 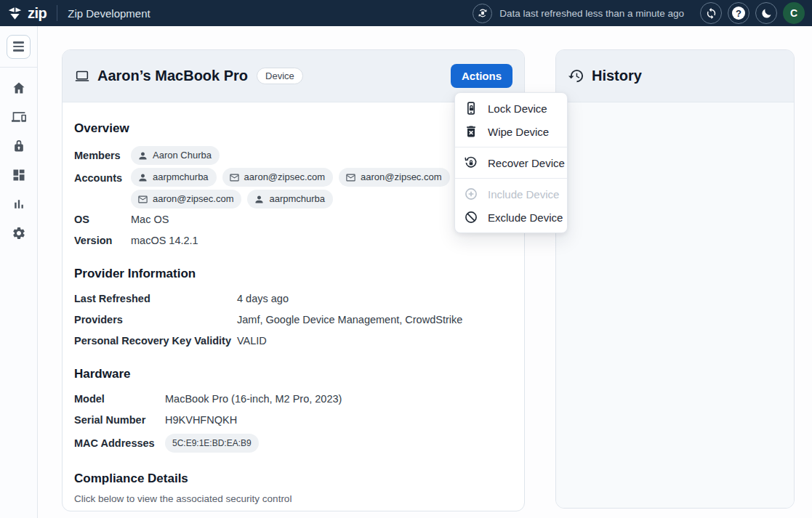 I want to click on accounts-row: Accounts aarpmchurba aaron@zipsec.com, so click(x=294, y=188).